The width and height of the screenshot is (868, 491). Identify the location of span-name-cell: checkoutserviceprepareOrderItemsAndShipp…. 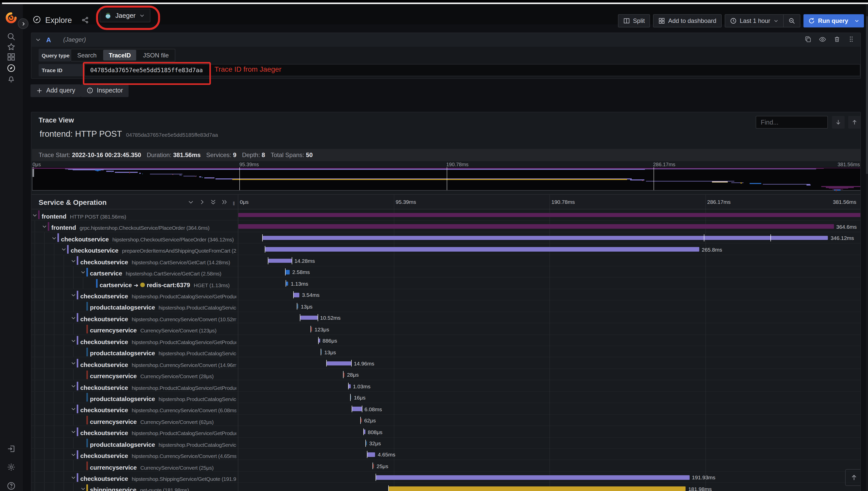
(134, 250).